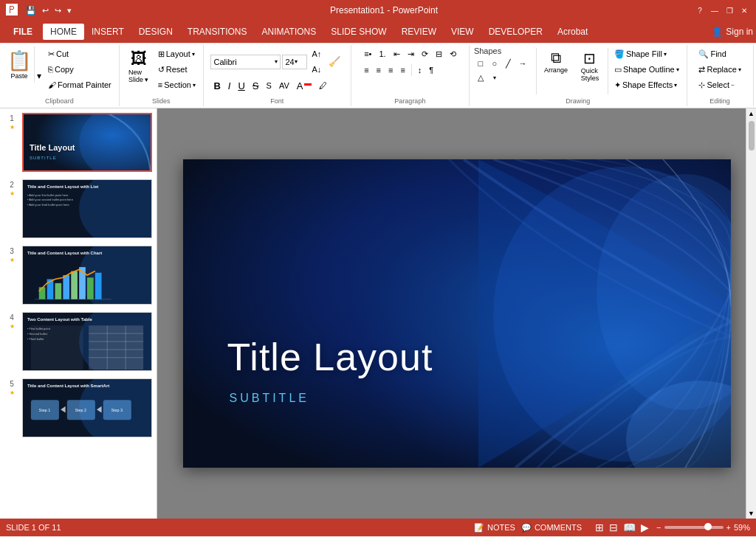 This screenshot has width=756, height=537. What do you see at coordinates (87, 275) in the screenshot?
I see `slide-image-3: Title and Content Layout with Chart` at bounding box center [87, 275].